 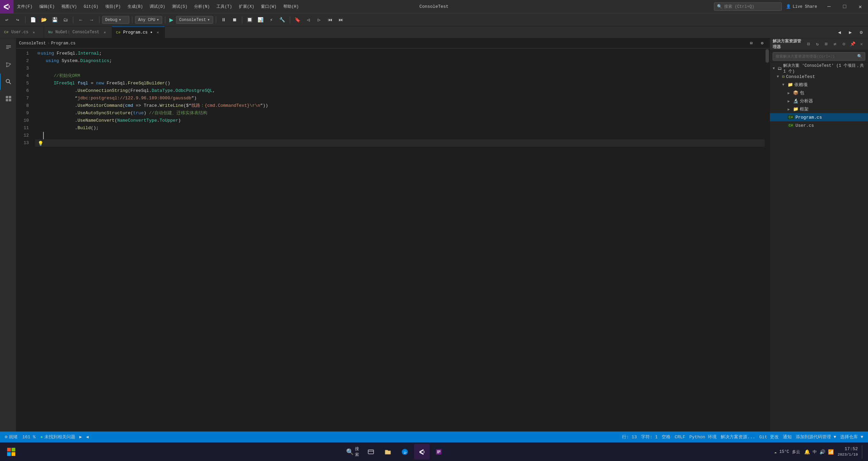 I want to click on status-select-repo: 选择仓库 ▼, so click(x=852, y=437).